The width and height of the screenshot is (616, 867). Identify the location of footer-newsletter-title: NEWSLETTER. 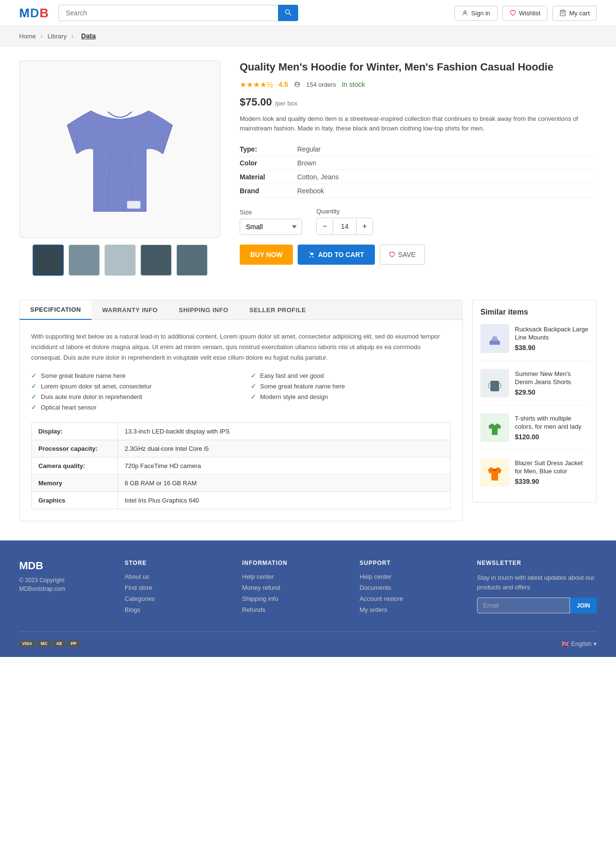
(537, 563).